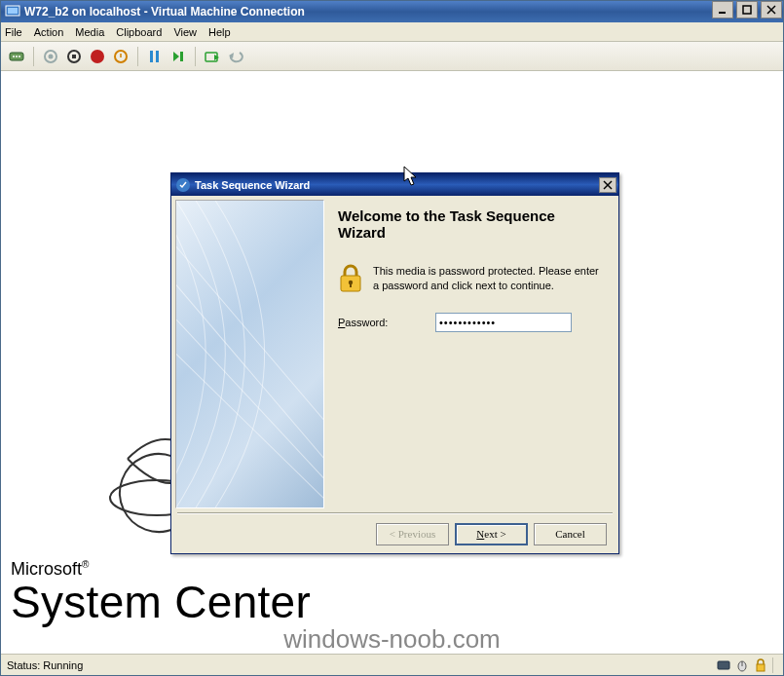 This screenshot has height=676, width=784. What do you see at coordinates (74, 56) in the screenshot?
I see `turnoff-button` at bounding box center [74, 56].